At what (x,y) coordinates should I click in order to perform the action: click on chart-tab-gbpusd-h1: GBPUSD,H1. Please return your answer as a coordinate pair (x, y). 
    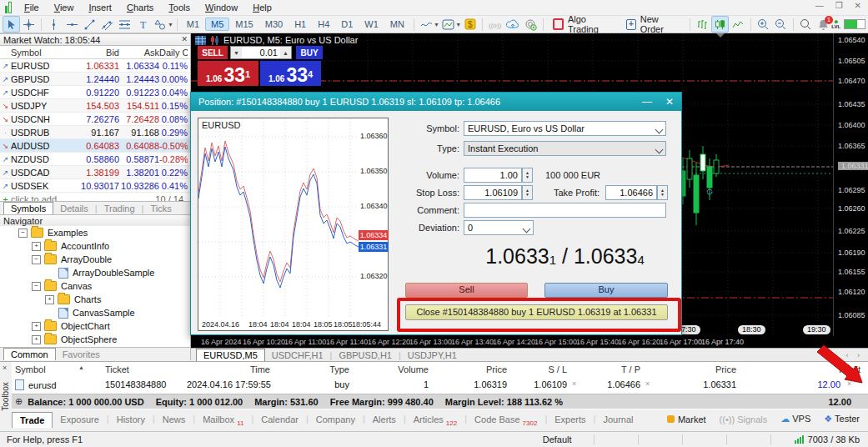
    Looking at the image, I should click on (365, 355).